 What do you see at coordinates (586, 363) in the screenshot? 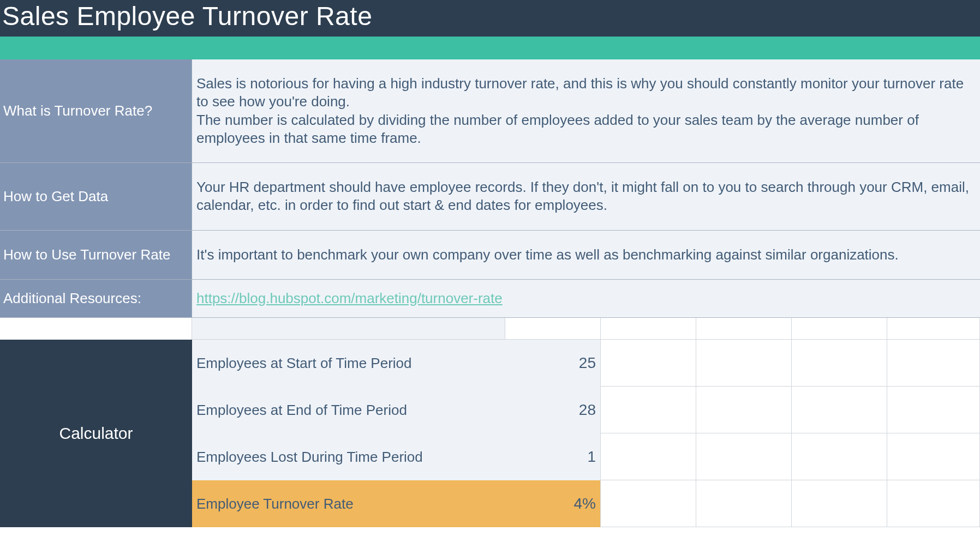
I see `calc-row-start: Employees at Start of Time Period 25` at bounding box center [586, 363].